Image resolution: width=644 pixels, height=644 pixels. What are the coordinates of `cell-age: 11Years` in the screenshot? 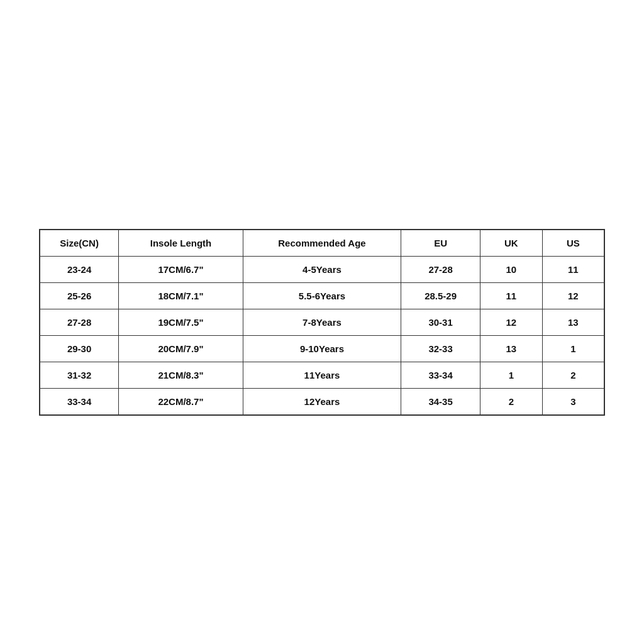 It's located at (322, 375).